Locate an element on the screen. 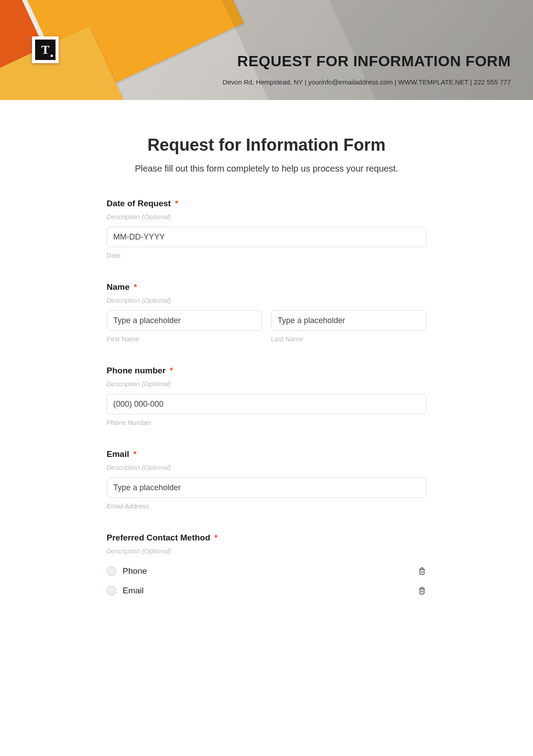 This screenshot has width=533, height=756. label-text: Email is located at coordinates (118, 454).